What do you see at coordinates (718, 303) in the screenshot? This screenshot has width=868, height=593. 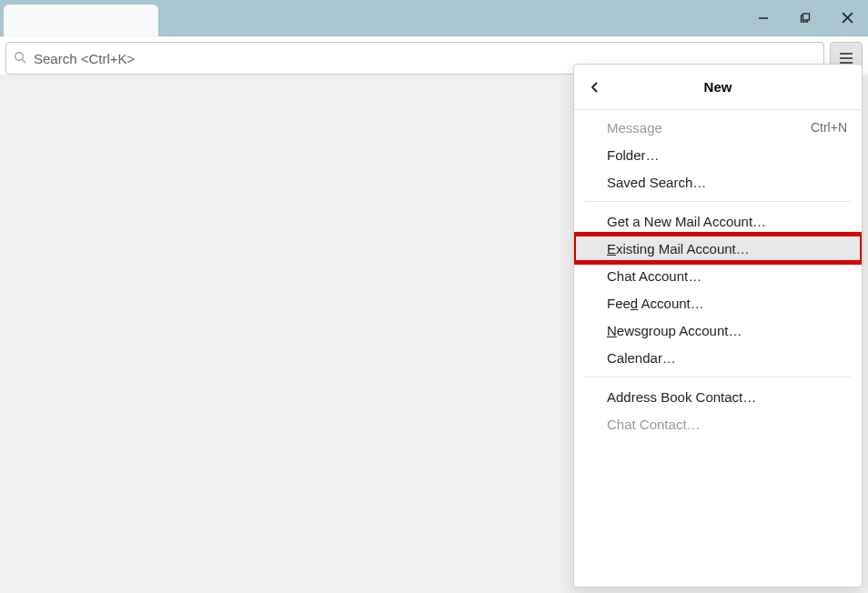 I see `menu-item-feed-account: Feed Account…` at bounding box center [718, 303].